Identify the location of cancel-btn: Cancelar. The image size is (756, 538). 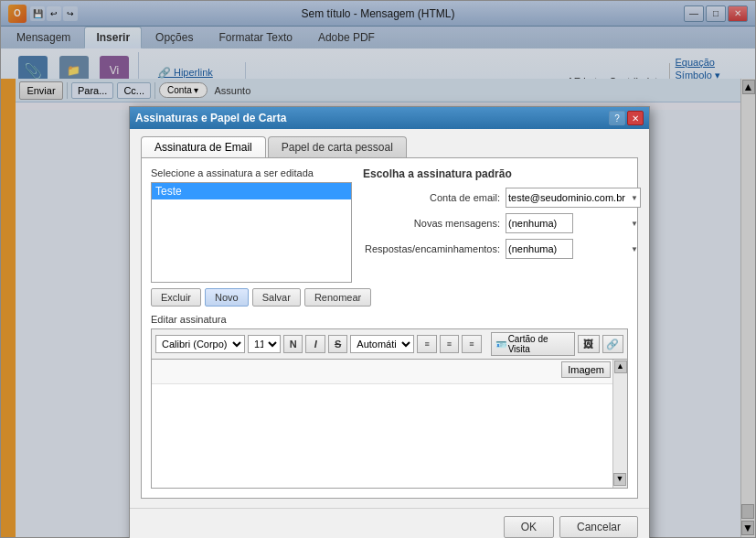
(599, 527).